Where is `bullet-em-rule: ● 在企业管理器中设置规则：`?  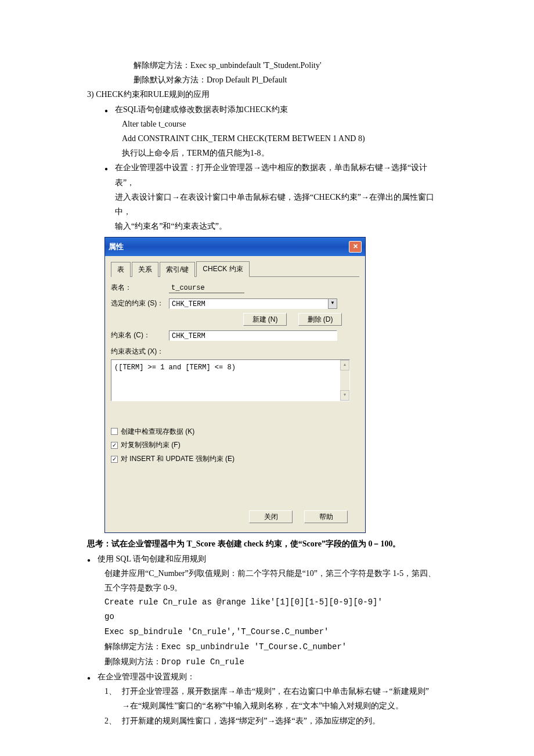
bullet-em-rule: ● 在企业管理器中设置规则： is located at coordinates (267, 677).